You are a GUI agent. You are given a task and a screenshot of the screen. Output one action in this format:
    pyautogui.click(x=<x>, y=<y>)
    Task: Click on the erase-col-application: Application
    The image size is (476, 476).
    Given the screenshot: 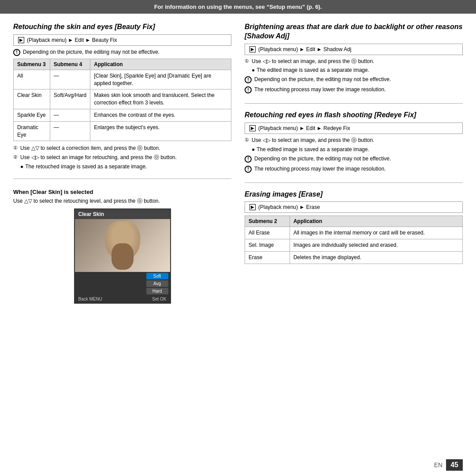 What is the action you would take?
    pyautogui.click(x=376, y=221)
    